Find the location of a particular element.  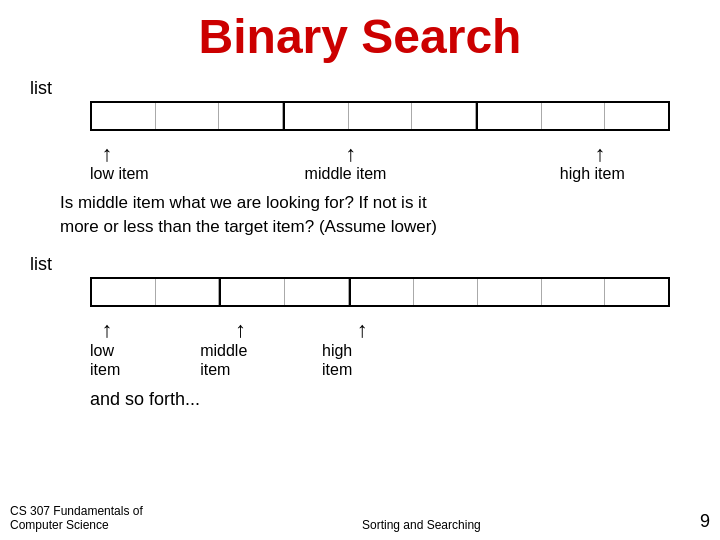

list-label-2: list is located at coordinates (360, 264).